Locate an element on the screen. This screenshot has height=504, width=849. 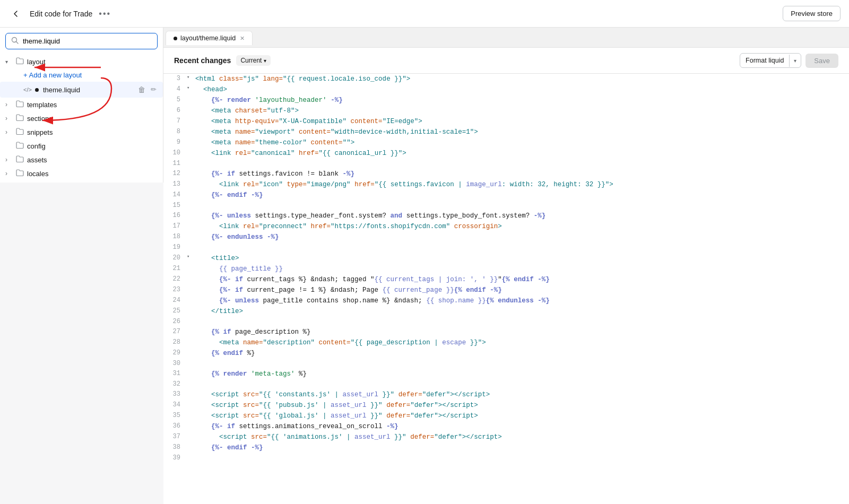
more-menu-button: ••• is located at coordinates (105, 14).